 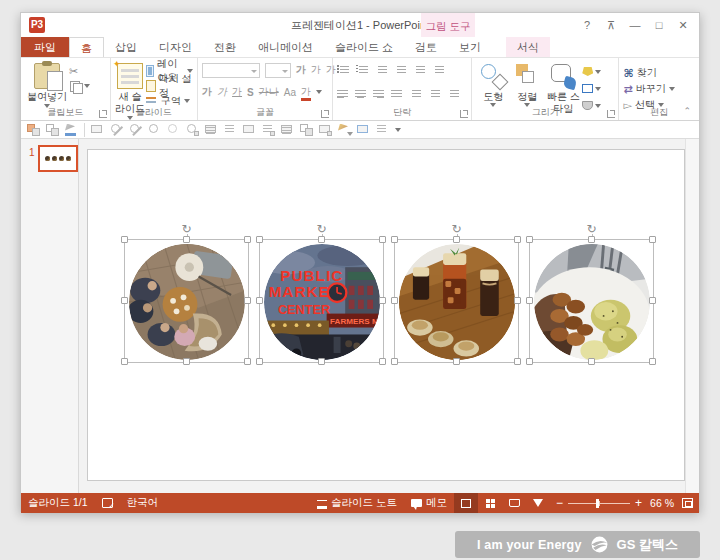 I want to click on picture-placeholder-icon, so click(x=98, y=130).